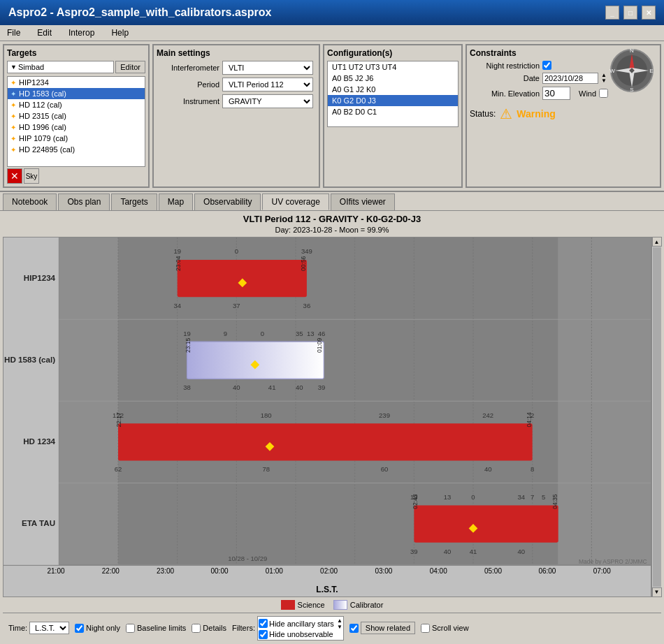 The image size is (664, 644). What do you see at coordinates (363, 202) in the screenshot?
I see `tab-oifits: OIfits viewer` at bounding box center [363, 202].